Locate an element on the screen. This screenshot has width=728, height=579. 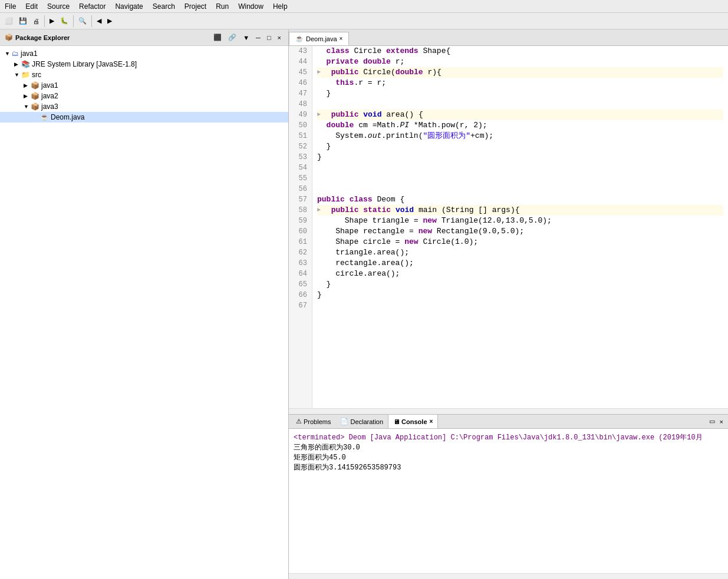
tree-item-src: ▼ 📁 src is located at coordinates (144, 75).